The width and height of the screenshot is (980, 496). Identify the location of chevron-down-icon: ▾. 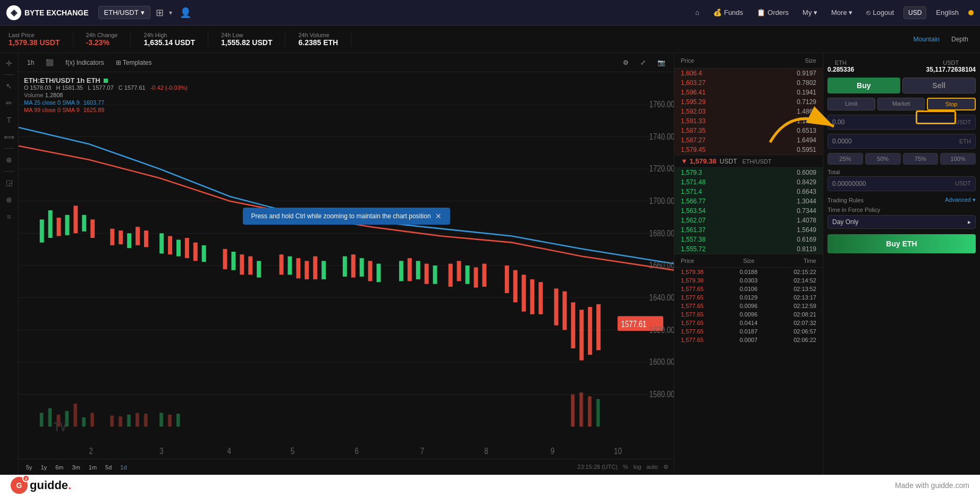
(171, 13).